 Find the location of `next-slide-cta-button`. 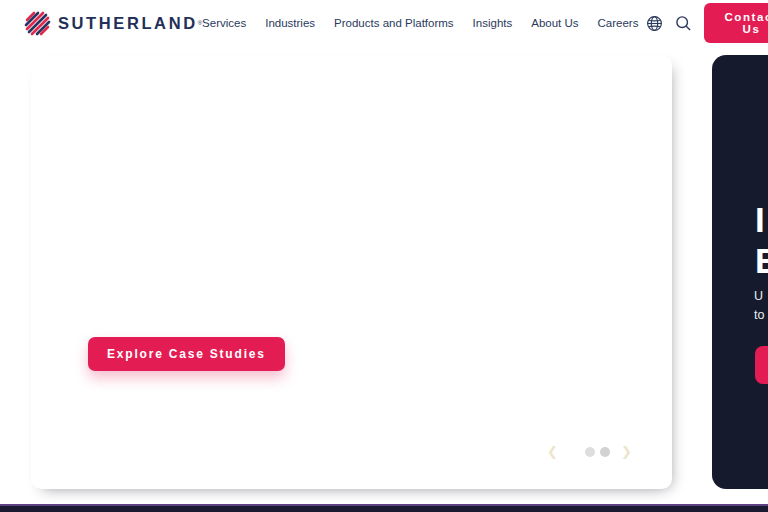

next-slide-cta-button is located at coordinates (762, 365).